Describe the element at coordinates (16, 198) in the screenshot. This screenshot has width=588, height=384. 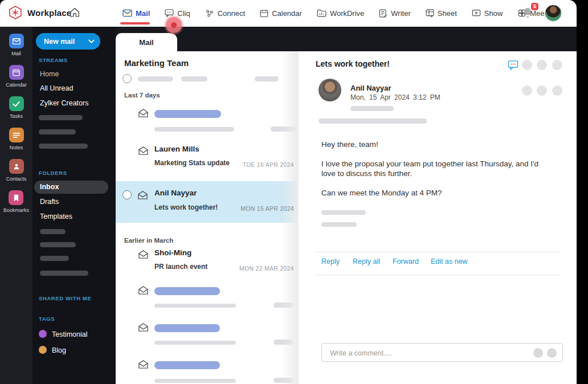
I see `bookmarks-app-icon` at that location.